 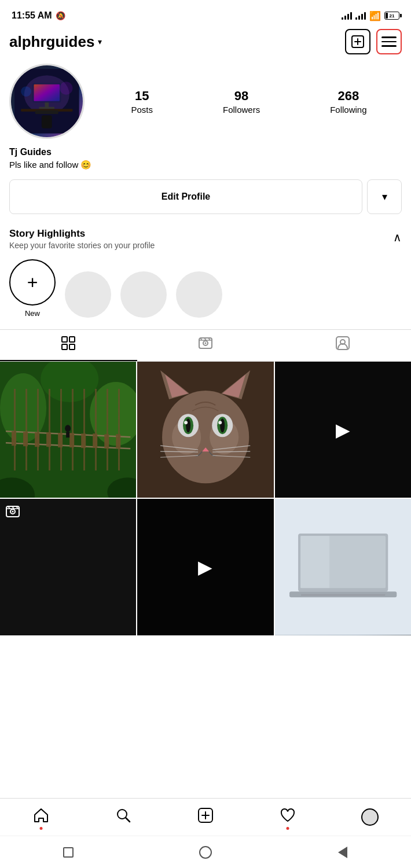 I want to click on edit-section: Edit Profile ▾, so click(x=206, y=201).